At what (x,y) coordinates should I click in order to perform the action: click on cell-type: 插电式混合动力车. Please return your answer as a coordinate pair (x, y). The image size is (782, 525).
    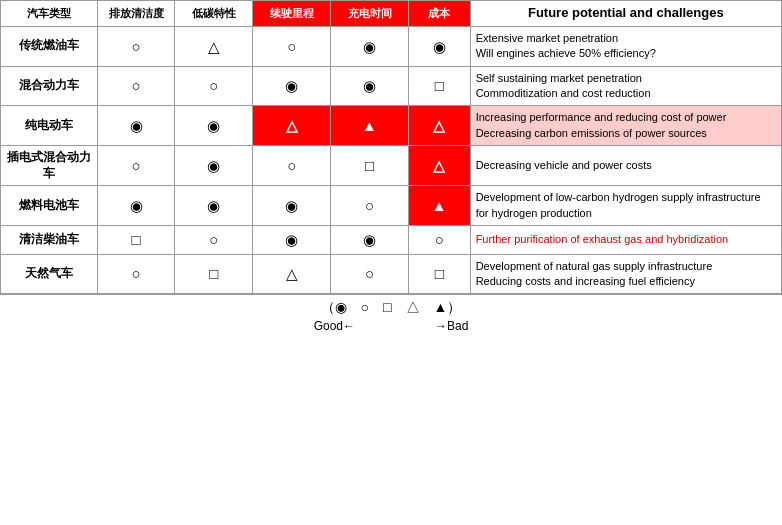
    Looking at the image, I should click on (50, 166).